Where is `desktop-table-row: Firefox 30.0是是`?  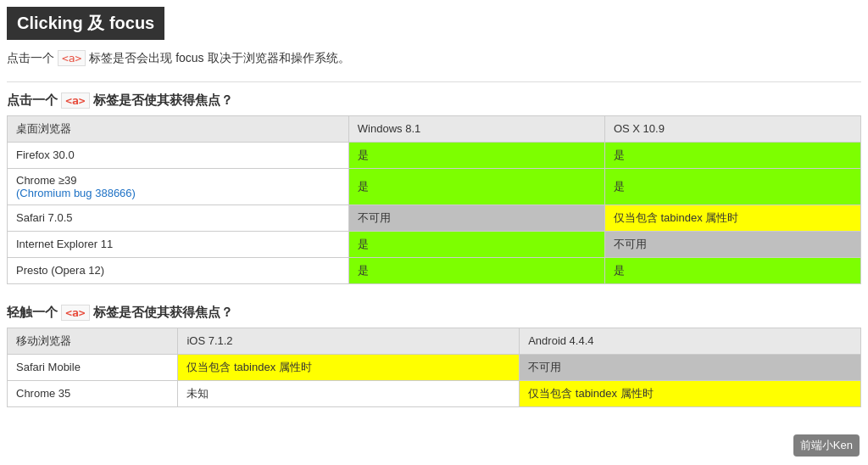
desktop-table-row: Firefox 30.0是是 is located at coordinates (434, 154).